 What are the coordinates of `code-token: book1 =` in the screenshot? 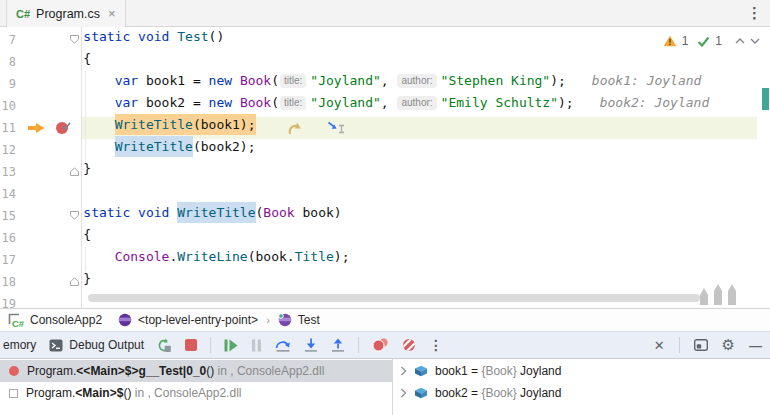 It's located at (173, 80).